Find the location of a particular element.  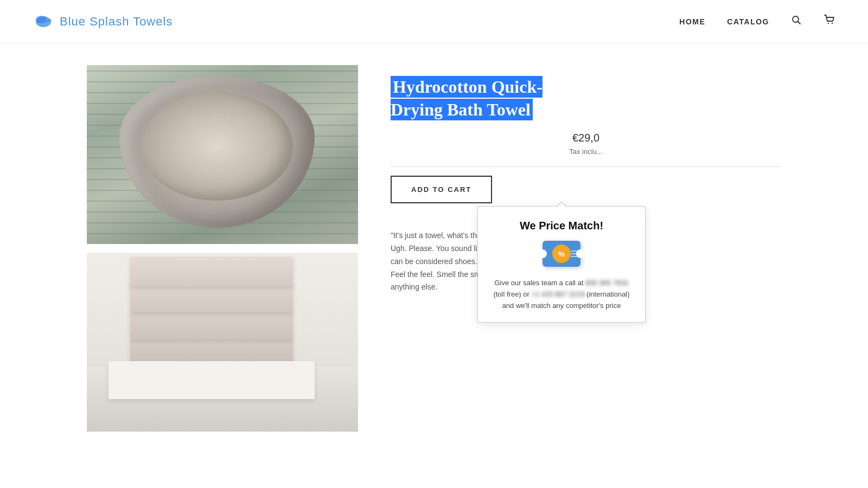

ticket-icon: % is located at coordinates (561, 254).